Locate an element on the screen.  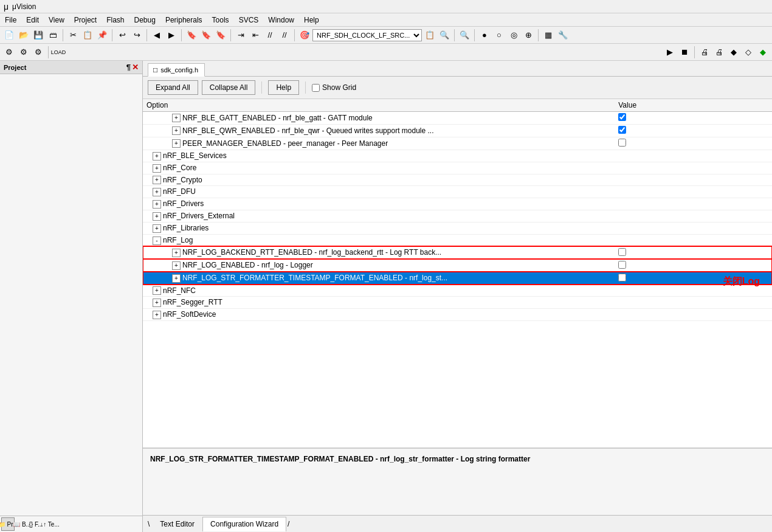
grid-btn: ▦ is located at coordinates (548, 35).